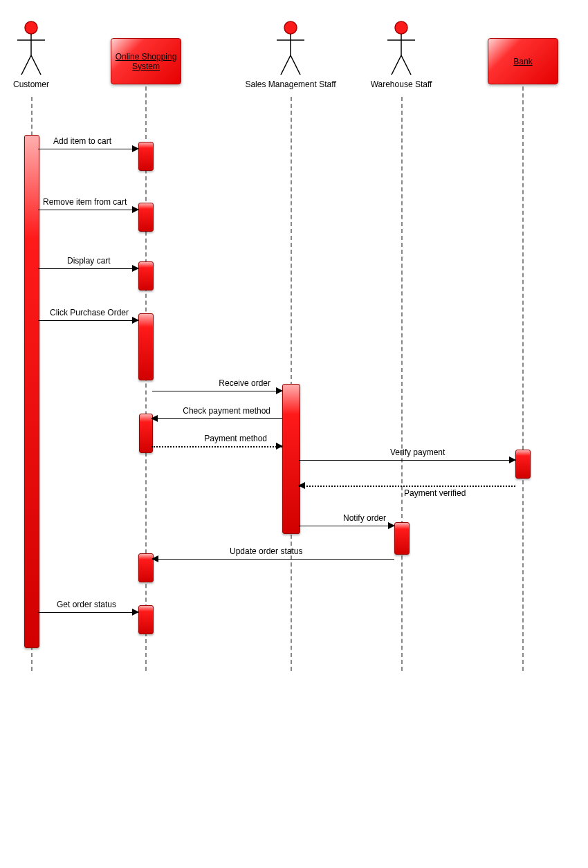  Describe the element at coordinates (31, 84) in the screenshot. I see `actor-customer-label: Customer` at that location.